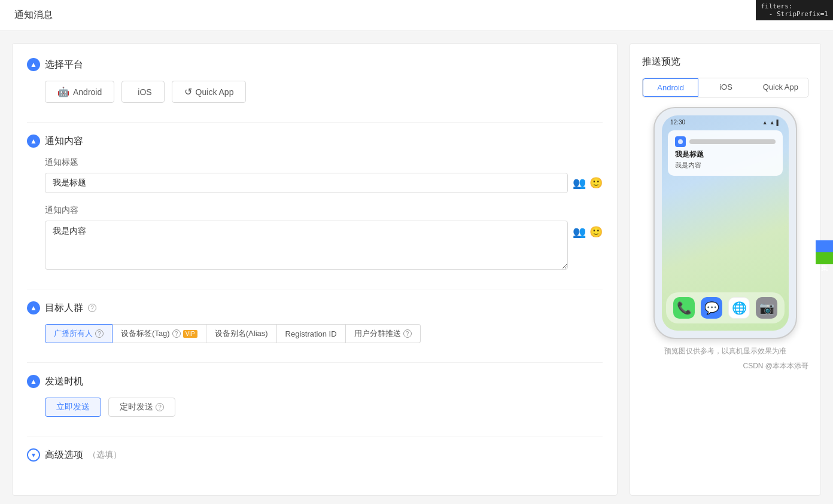 This screenshot has height=504, width=833. I want to click on title-input, so click(306, 183).